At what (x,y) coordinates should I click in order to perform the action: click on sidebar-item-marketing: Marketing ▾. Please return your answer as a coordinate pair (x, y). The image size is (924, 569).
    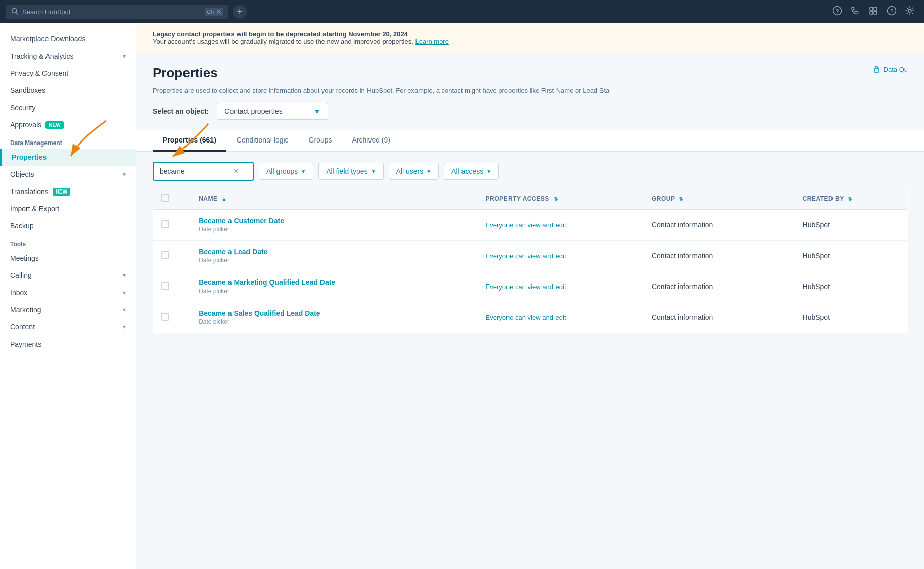
    Looking at the image, I should click on (68, 310).